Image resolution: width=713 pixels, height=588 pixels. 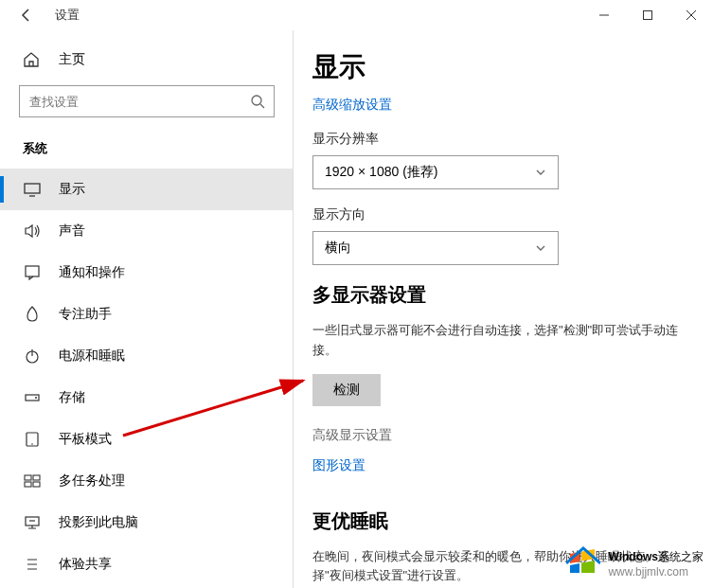 I want to click on graphics-settings-link: 图形设置, so click(x=339, y=466).